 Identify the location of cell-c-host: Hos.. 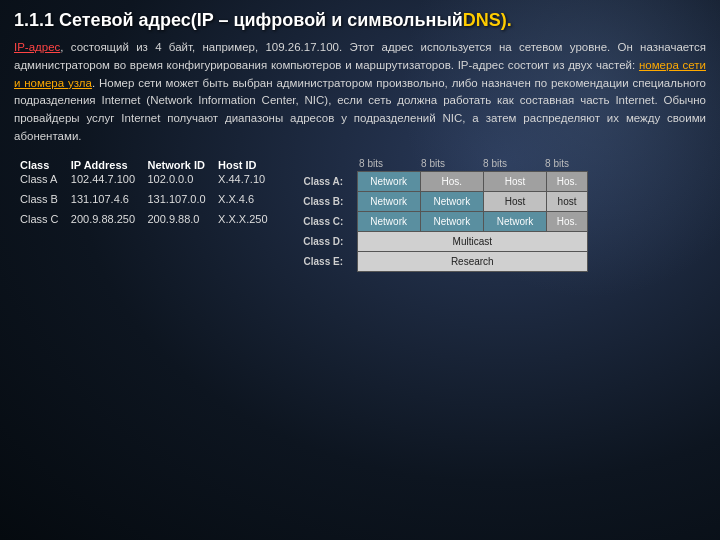
(568, 221).